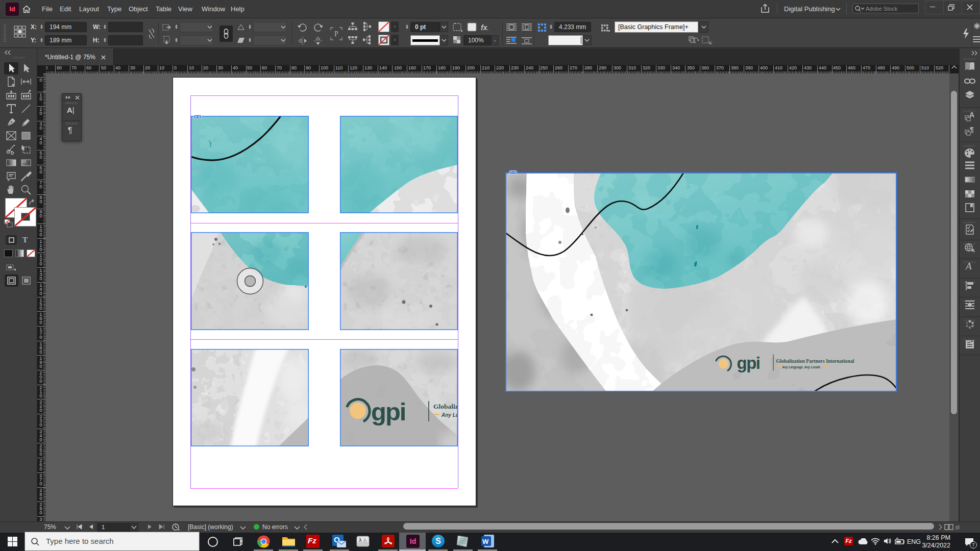 This screenshot has height=551, width=980. Describe the element at coordinates (449, 415) in the screenshot. I see `svg-text: Any Loc` at that location.